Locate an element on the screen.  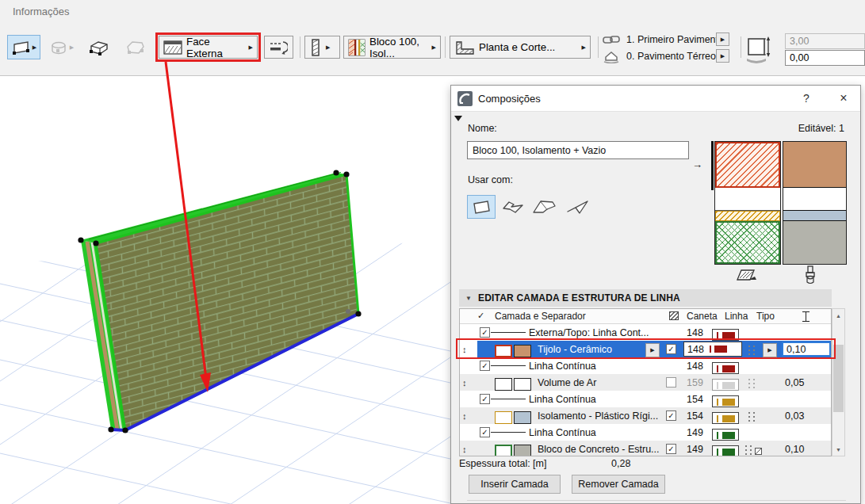
table-row-separator: ✓ Linha Contínua 154 is located at coordinates (645, 399).